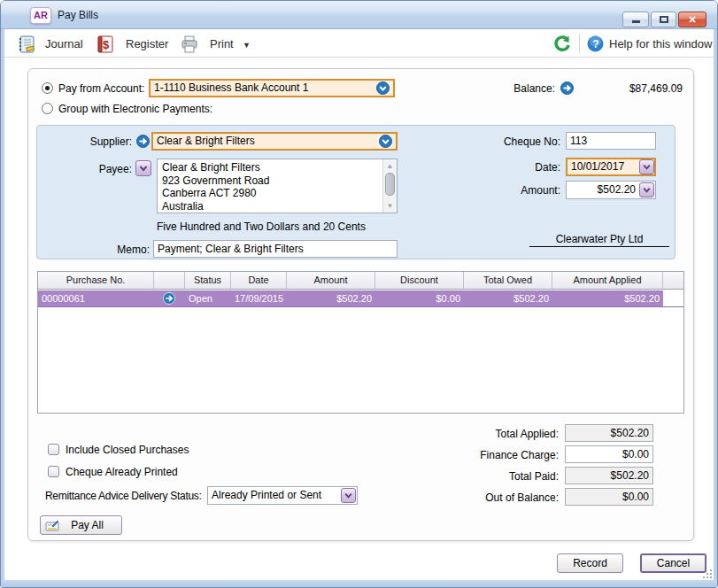  Describe the element at coordinates (282, 496) in the screenshot. I see `remittance-select: Already Printed or Sent` at that location.